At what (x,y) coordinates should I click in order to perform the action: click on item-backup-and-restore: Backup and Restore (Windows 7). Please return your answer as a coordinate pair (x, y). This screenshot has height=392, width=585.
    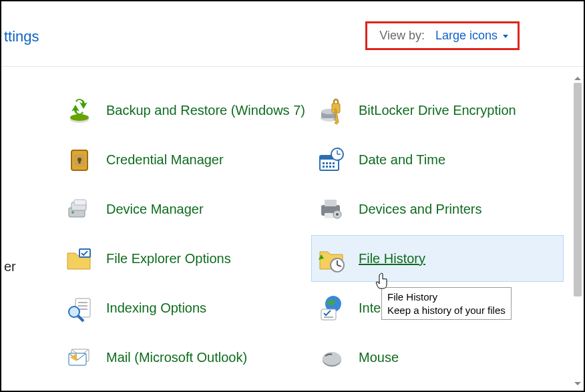
    Looking at the image, I should click on (185, 110).